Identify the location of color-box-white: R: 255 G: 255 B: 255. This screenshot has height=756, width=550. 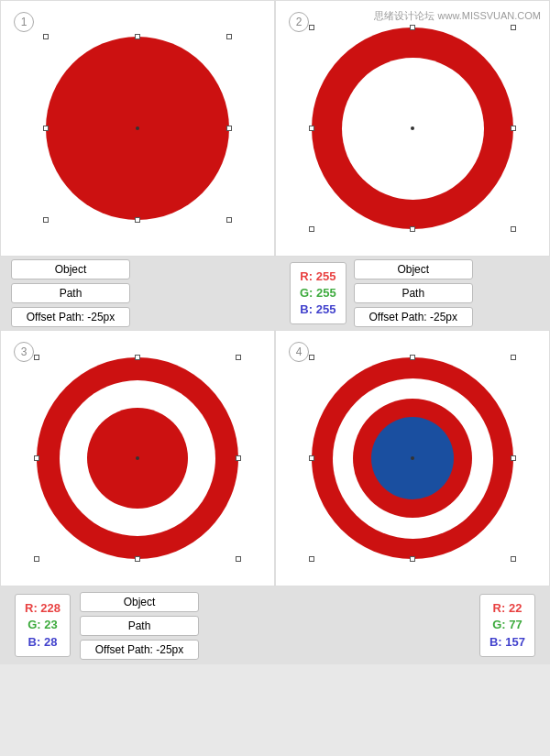
(318, 293).